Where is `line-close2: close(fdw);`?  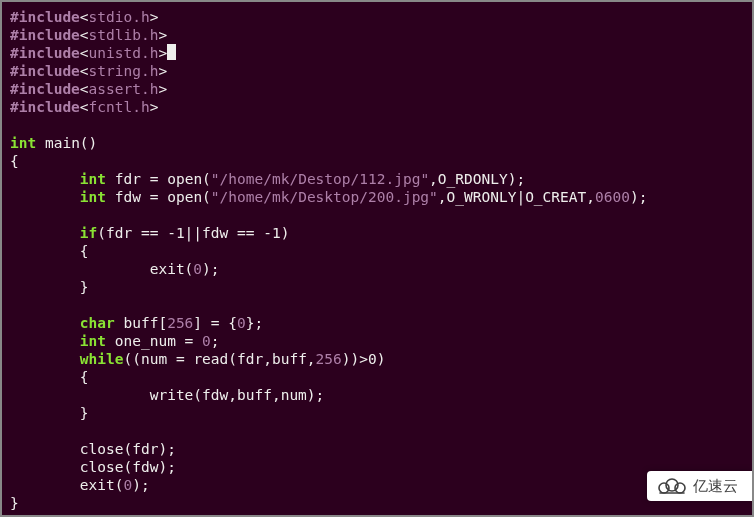 line-close2: close(fdw); is located at coordinates (128, 467).